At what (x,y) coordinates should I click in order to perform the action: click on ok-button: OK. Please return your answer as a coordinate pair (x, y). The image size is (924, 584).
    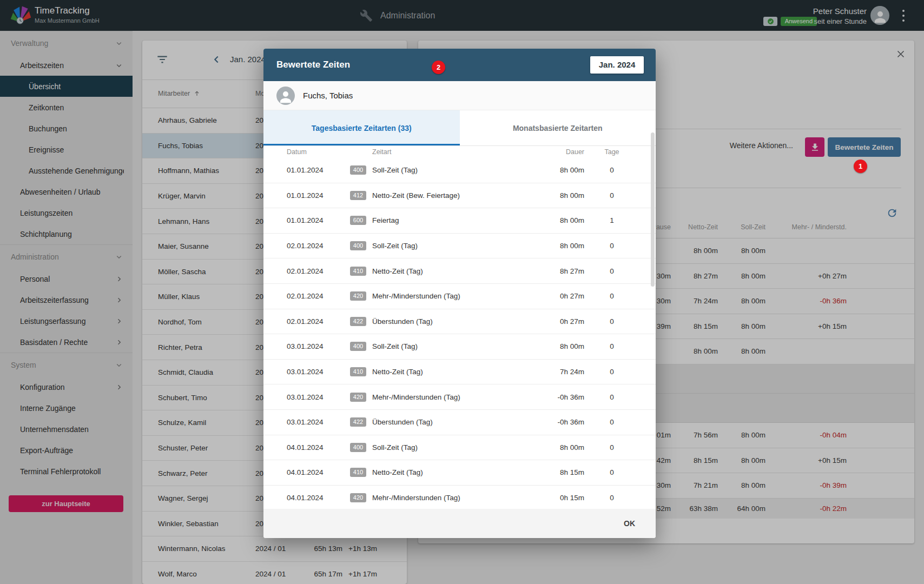
    Looking at the image, I should click on (630, 523).